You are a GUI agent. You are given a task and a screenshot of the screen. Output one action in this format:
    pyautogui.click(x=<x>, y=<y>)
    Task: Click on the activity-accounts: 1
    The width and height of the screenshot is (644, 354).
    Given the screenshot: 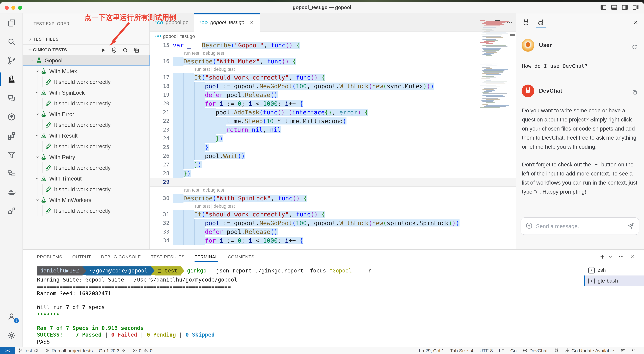 What is the action you would take?
    pyautogui.click(x=12, y=316)
    